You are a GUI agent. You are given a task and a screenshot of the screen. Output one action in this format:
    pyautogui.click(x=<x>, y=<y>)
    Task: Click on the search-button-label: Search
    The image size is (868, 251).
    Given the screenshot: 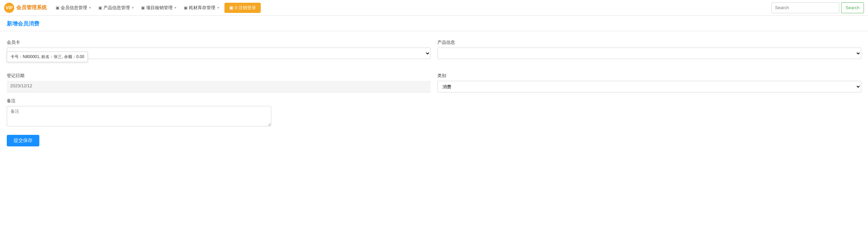 What is the action you would take?
    pyautogui.click(x=852, y=7)
    